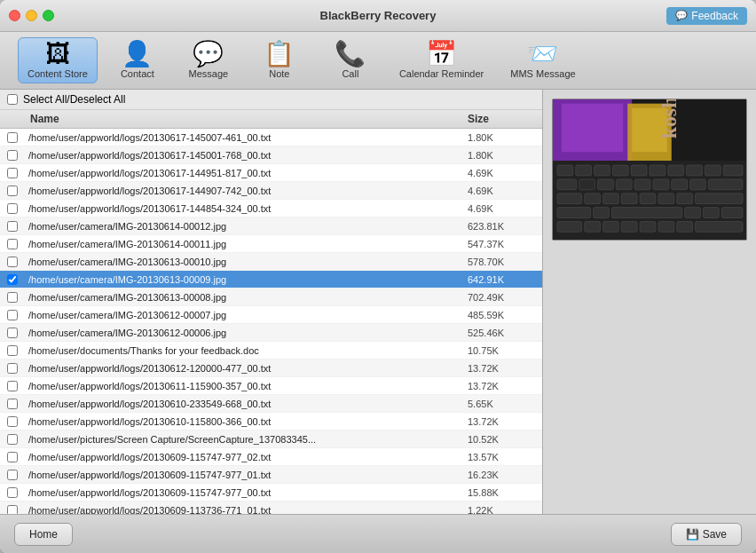  I want to click on file-name-2: /home/user/appworld/logs/20130617-144951…, so click(243, 173).